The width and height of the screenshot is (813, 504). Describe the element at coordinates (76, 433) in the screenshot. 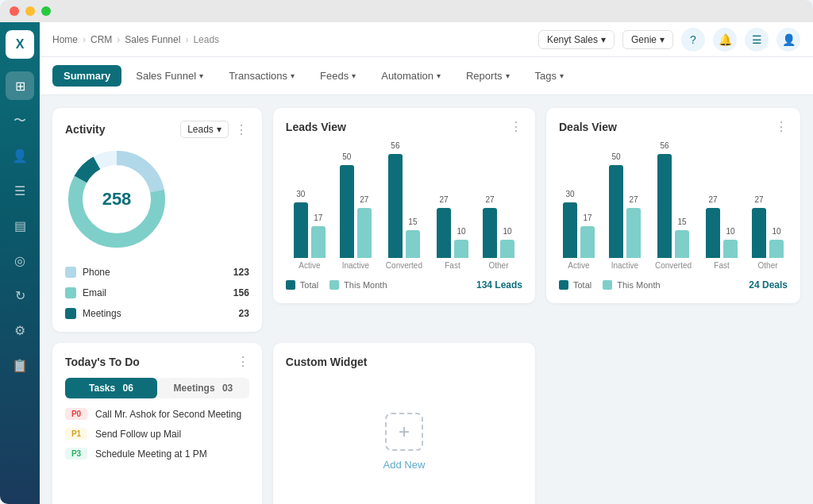

I see `priority-badge-1: P1` at that location.